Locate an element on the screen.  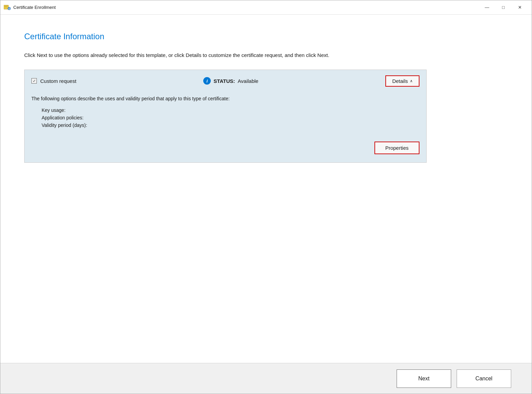
cert-card-footer: Properties is located at coordinates (225, 149).